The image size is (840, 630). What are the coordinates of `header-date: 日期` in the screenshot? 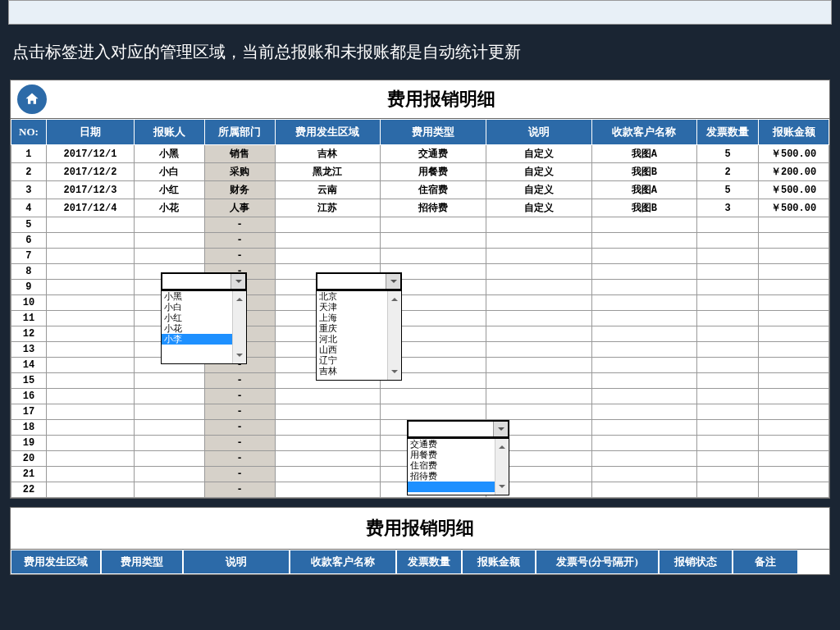 It's located at (90, 133).